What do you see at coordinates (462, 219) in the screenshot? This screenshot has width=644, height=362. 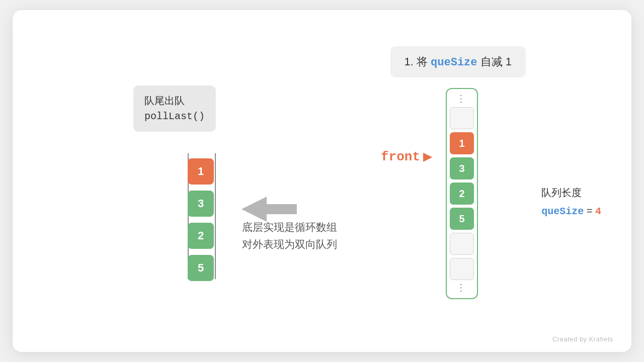 I see `right-cell-3: 5` at bounding box center [462, 219].